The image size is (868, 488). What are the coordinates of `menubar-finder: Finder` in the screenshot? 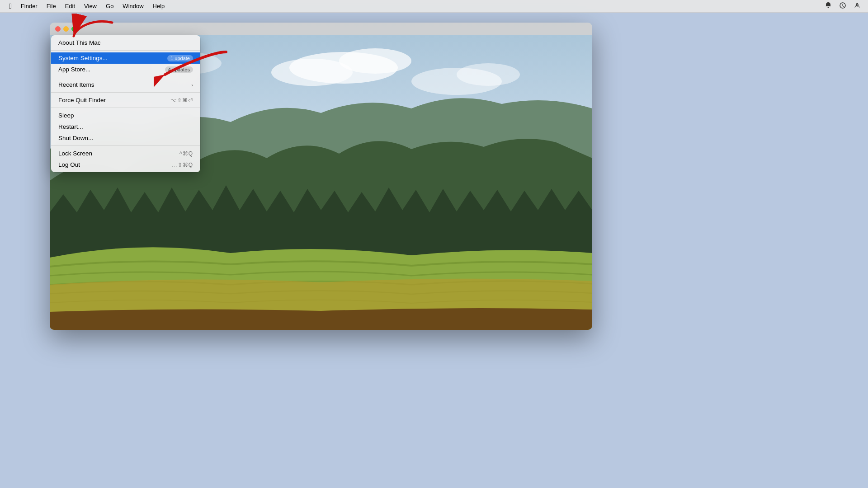 It's located at (29, 6).